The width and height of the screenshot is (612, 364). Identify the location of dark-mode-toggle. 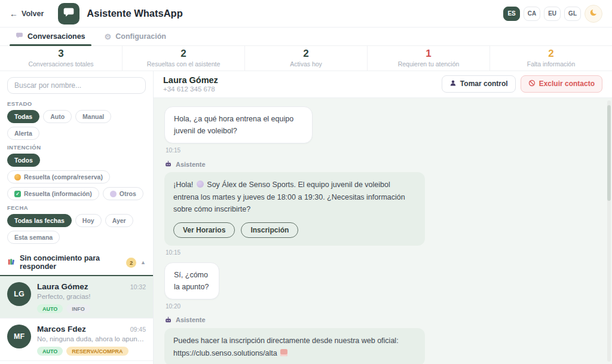
(593, 14).